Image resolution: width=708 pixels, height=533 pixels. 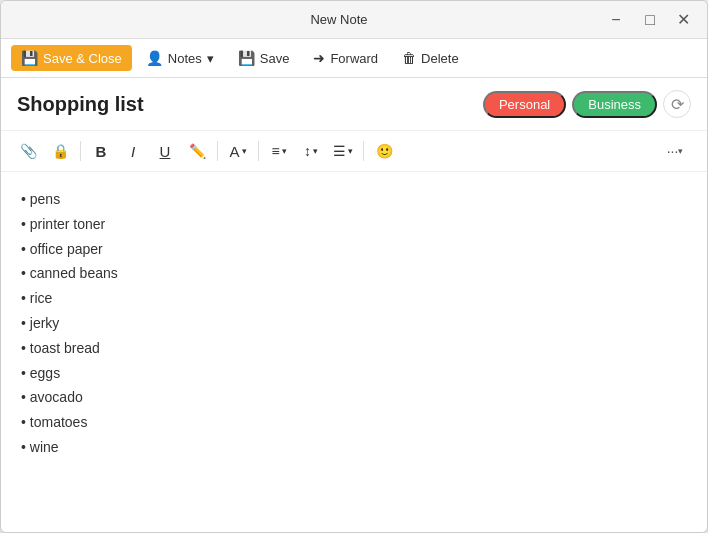 I want to click on list-item: printer toner, so click(x=354, y=225).